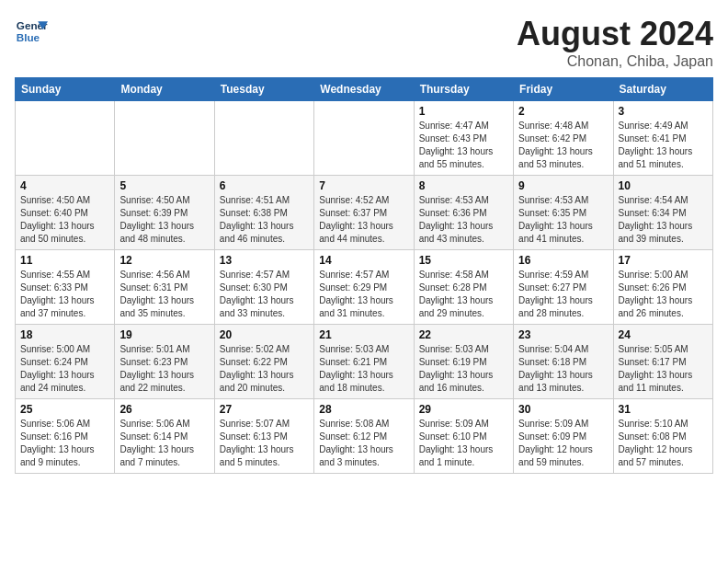  I want to click on day-info: Sunrise: 5:03 AM Sunset: 6:19 PM Dayligh…, so click(463, 369).